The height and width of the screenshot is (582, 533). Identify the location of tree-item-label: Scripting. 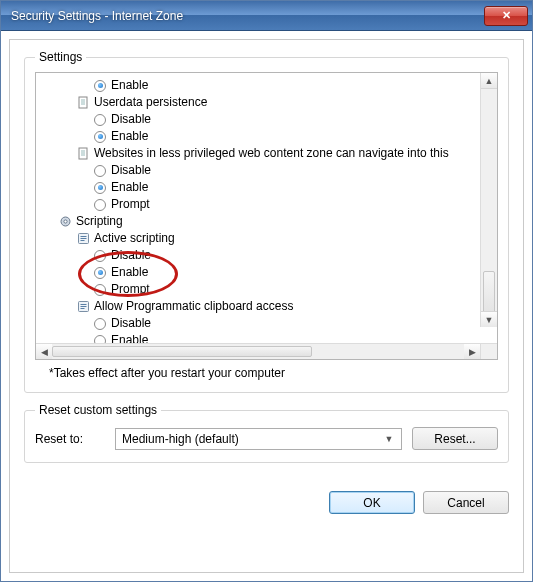
(100, 222).